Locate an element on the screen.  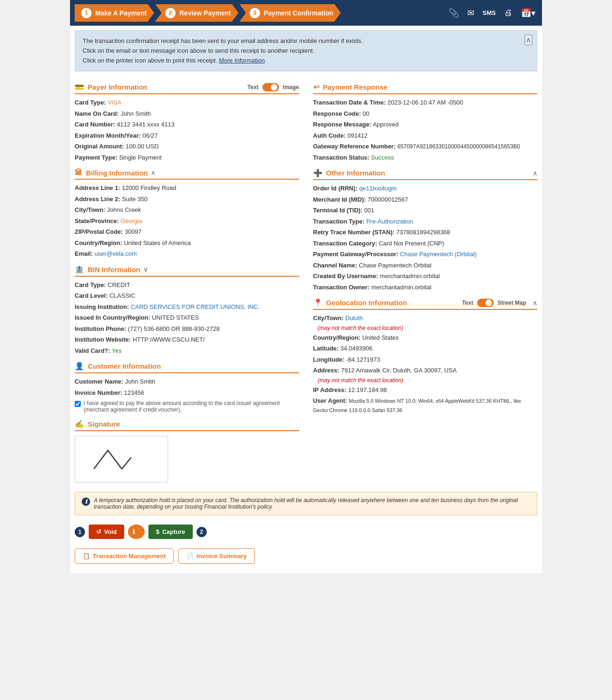
void-button: ↺ Void is located at coordinates (106, 532).